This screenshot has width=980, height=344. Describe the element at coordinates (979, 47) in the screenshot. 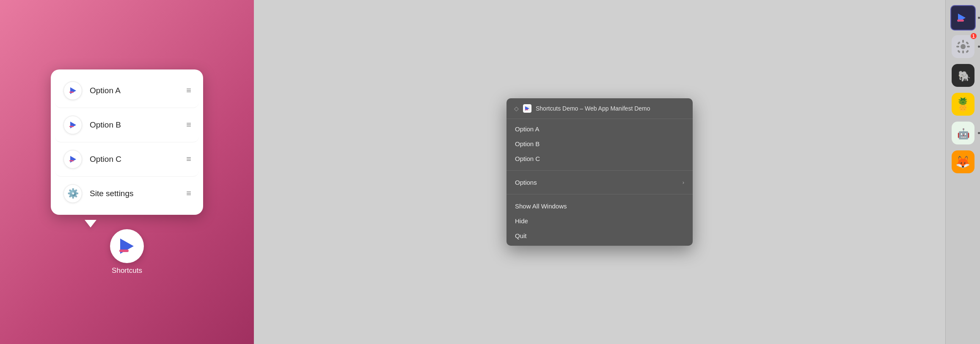

I see `settings-dot` at that location.